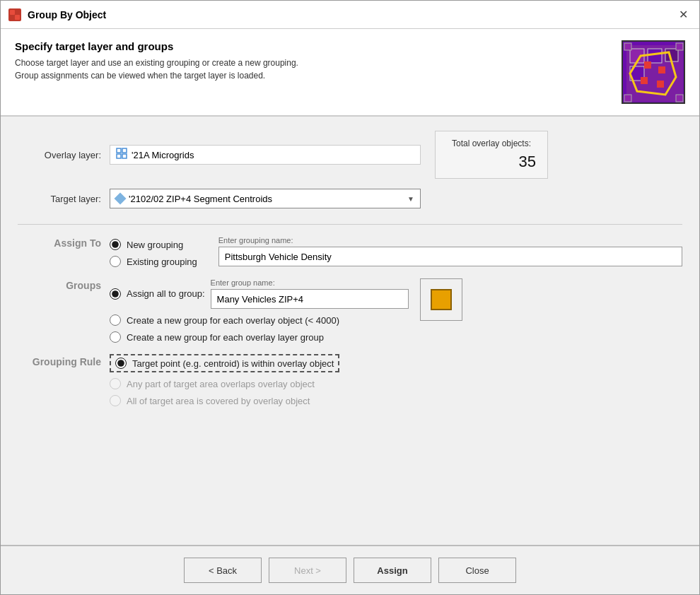  I want to click on target-layer-value: '2102/02 ZIP+4 Segment Centroids, so click(266, 199).